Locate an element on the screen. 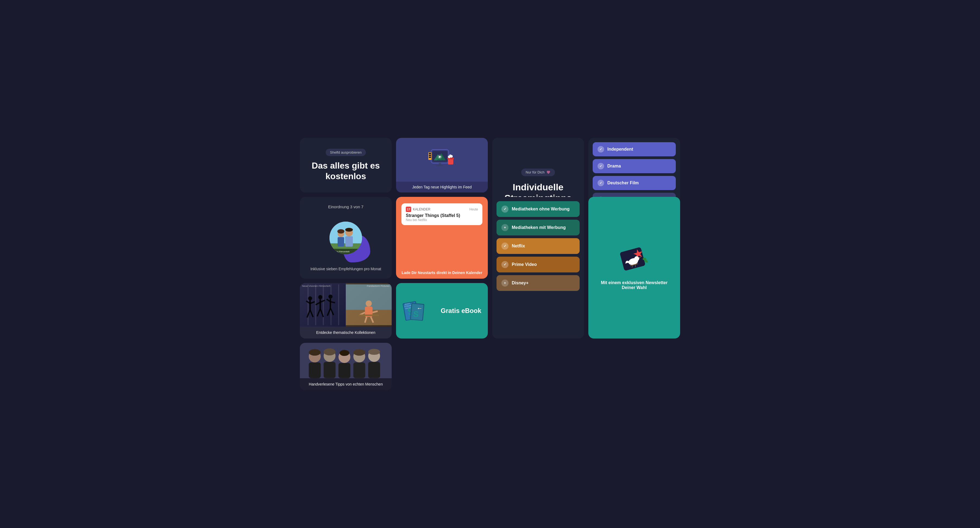  nur-fuer-dich-badge: Nur für Dich is located at coordinates (538, 172).